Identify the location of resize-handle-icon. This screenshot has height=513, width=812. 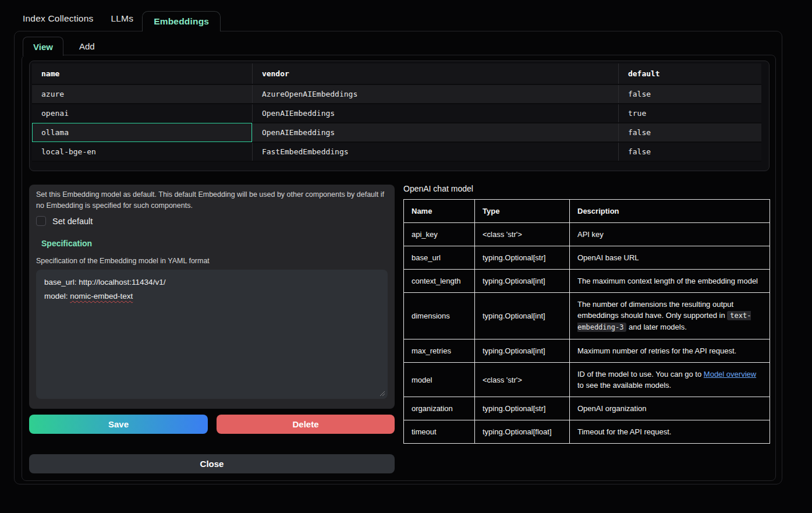
(382, 394).